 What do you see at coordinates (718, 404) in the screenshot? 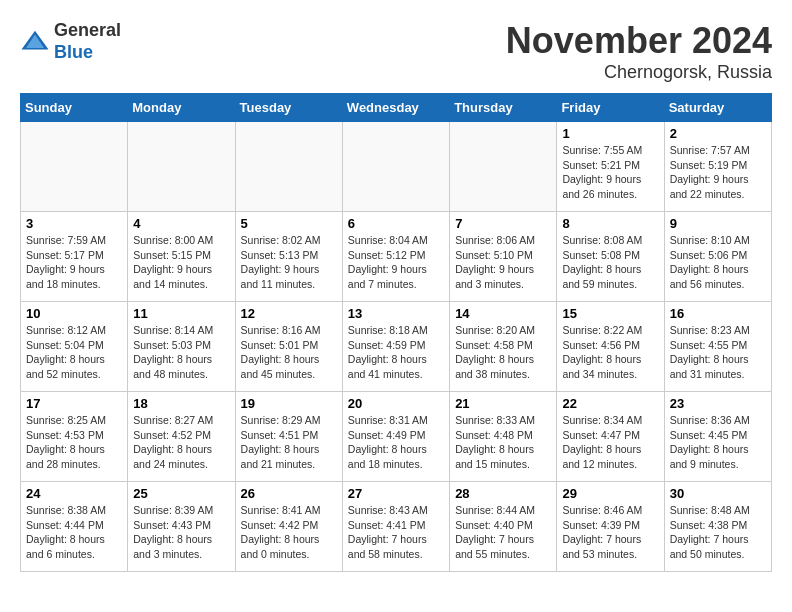
I see `day-number: 23` at bounding box center [718, 404].